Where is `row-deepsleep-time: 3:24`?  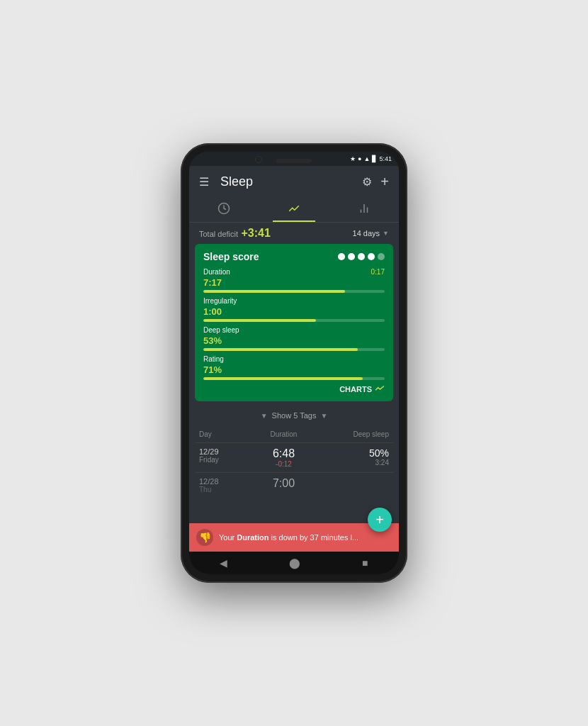 row-deepsleep-time: 3:24 is located at coordinates (354, 462).